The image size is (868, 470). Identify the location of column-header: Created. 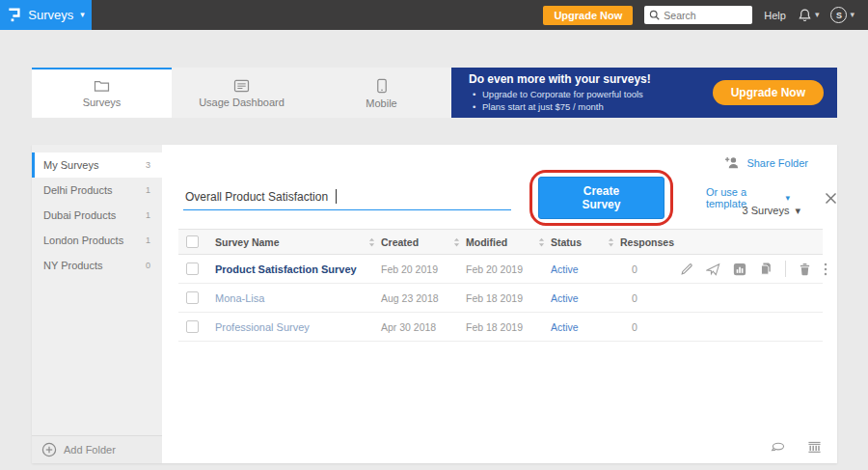
(399, 242).